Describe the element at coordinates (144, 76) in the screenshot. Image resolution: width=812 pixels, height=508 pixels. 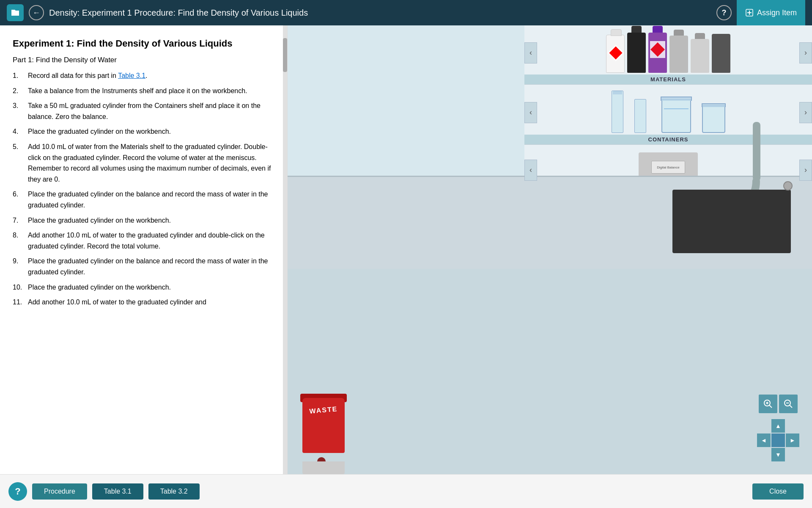
I see `list-item: 1. Record all data for this part in Tabl…` at that location.